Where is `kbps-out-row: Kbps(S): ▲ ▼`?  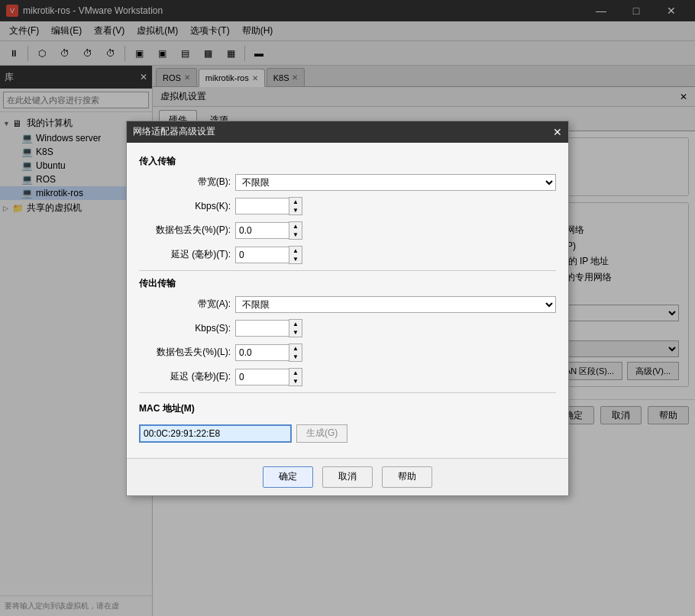 kbps-out-row: Kbps(S): ▲ ▼ is located at coordinates (348, 328).